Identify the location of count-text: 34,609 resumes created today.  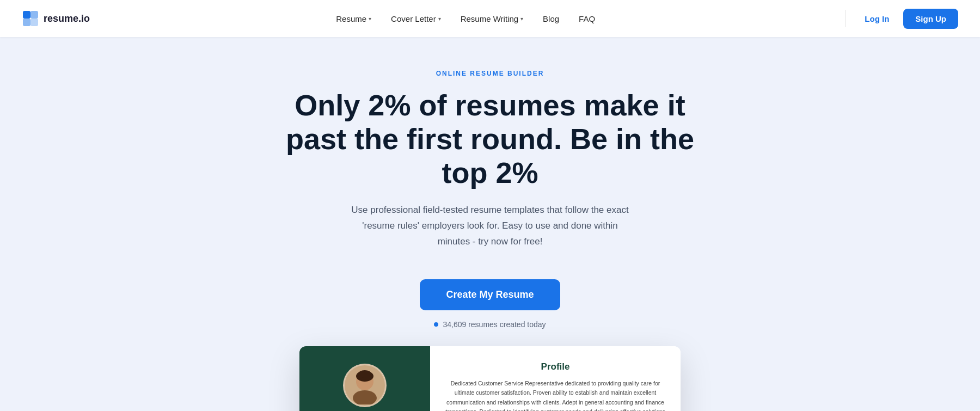
(494, 324).